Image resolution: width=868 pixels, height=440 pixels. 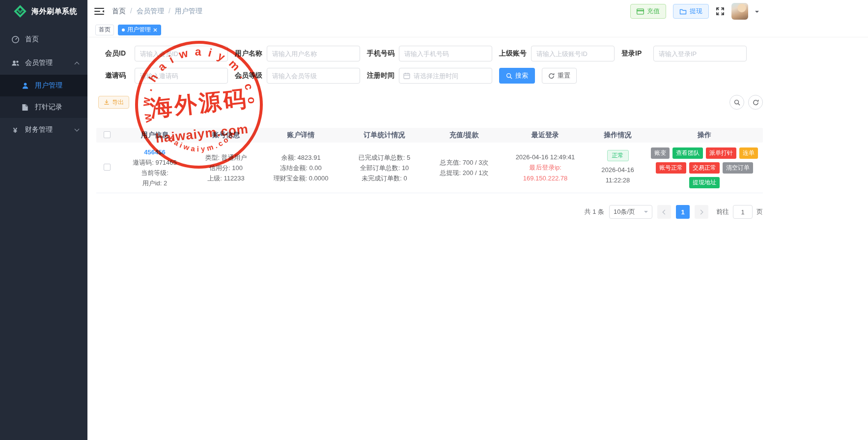 I want to click on member-id-input, so click(x=181, y=54).